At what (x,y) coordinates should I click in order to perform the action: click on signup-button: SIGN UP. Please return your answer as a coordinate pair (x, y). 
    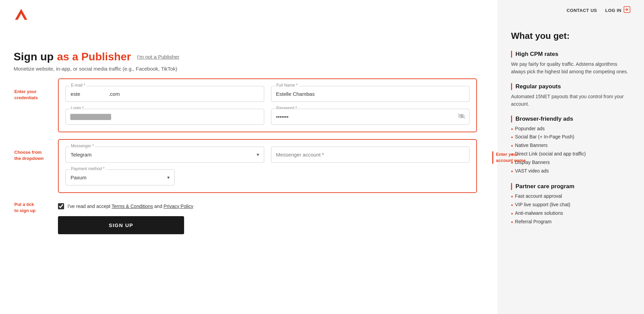
    Looking at the image, I should click on (121, 225).